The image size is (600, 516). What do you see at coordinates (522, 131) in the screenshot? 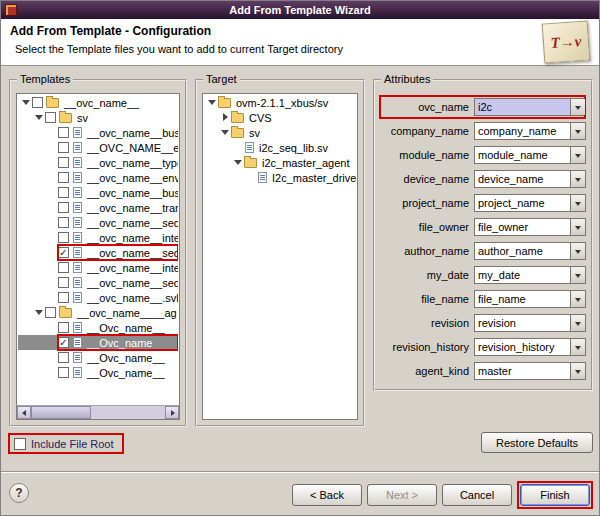
I see `combo-value: company_name` at bounding box center [522, 131].